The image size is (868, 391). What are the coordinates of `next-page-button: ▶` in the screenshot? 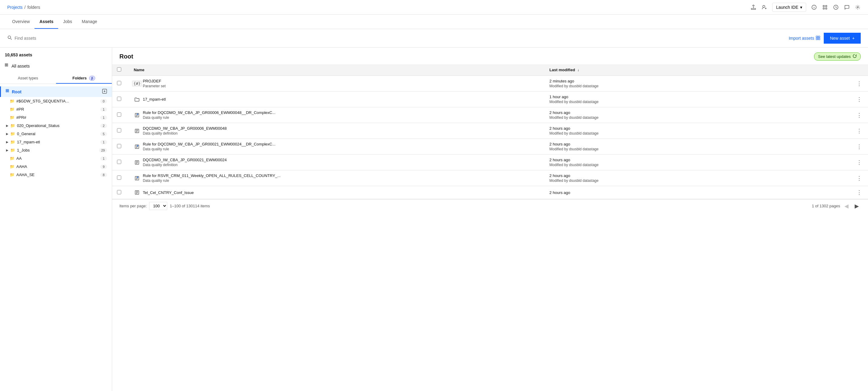 It's located at (857, 206).